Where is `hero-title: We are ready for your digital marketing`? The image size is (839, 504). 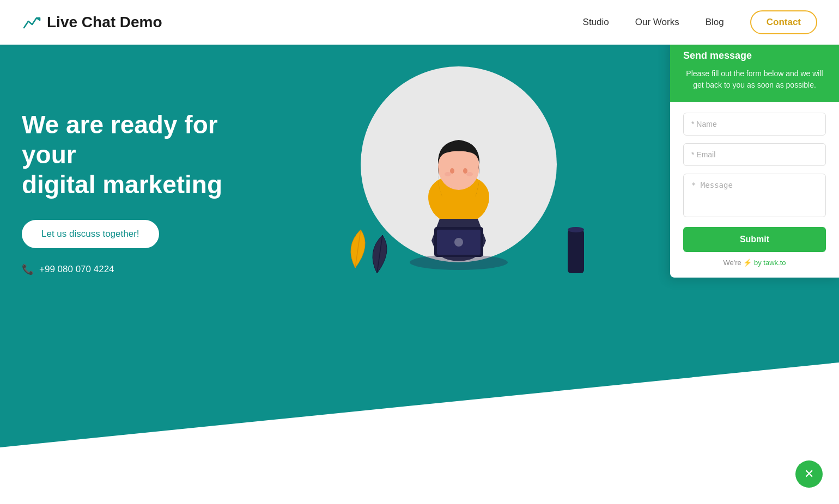
hero-title: We are ready for your digital marketing is located at coordinates (136, 155).